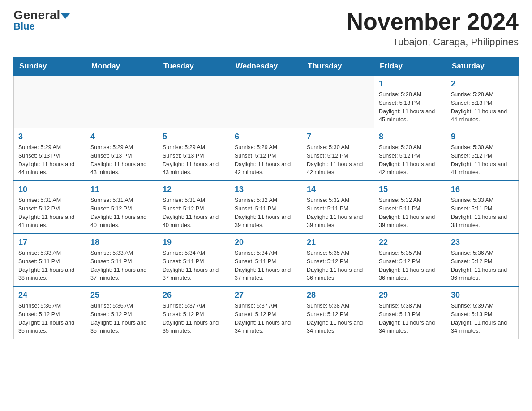 This screenshot has width=532, height=411. I want to click on day-number: 16, so click(482, 190).